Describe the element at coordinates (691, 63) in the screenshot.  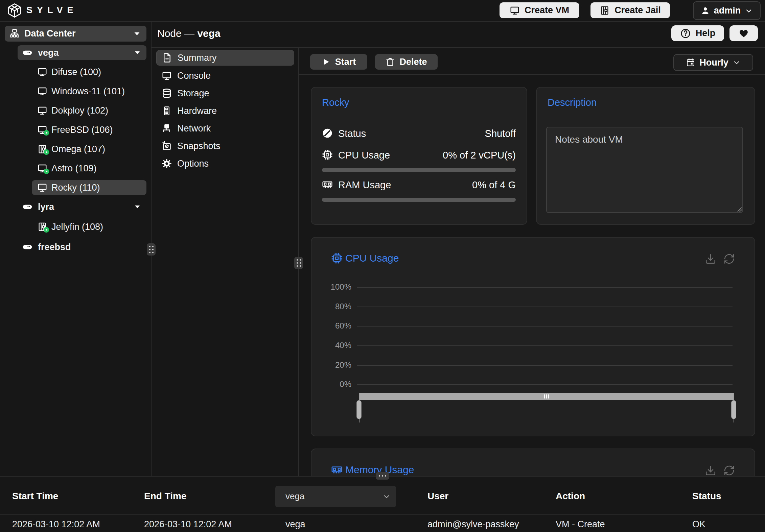
I see `calendar-icon` at that location.